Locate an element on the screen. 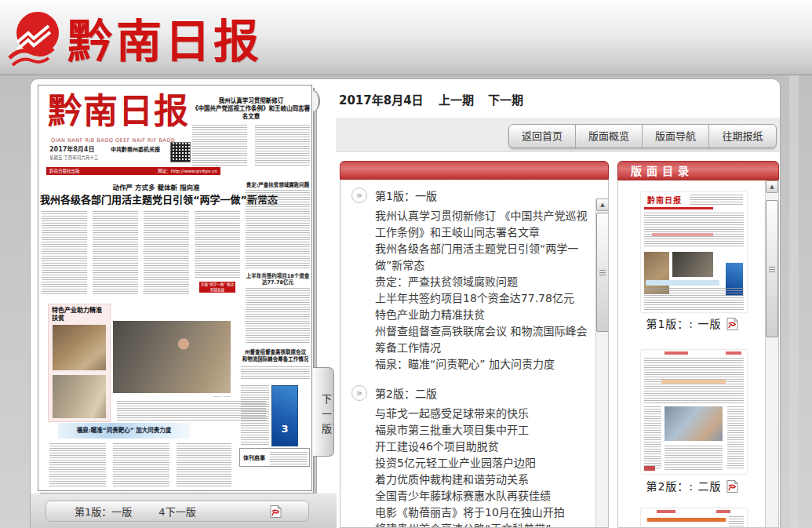 The width and height of the screenshot is (812, 528). preview-lunar-date: 星期五 丁酉年闰六月十三 is located at coordinates (74, 158).